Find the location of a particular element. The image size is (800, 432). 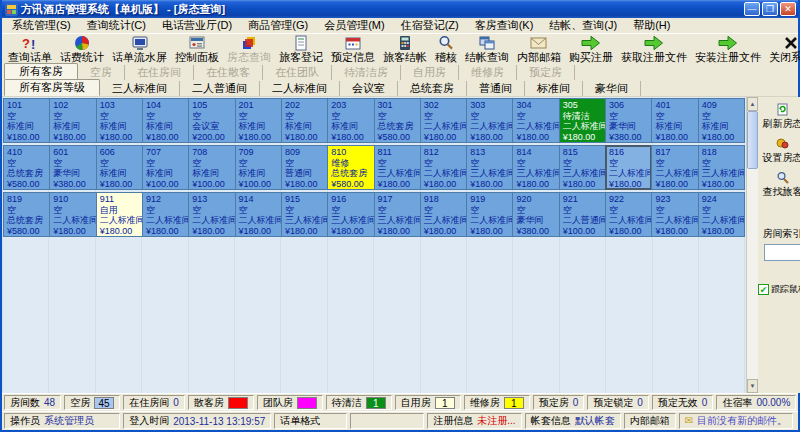

menu-item-5: 会员管理(M) is located at coordinates (354, 26).